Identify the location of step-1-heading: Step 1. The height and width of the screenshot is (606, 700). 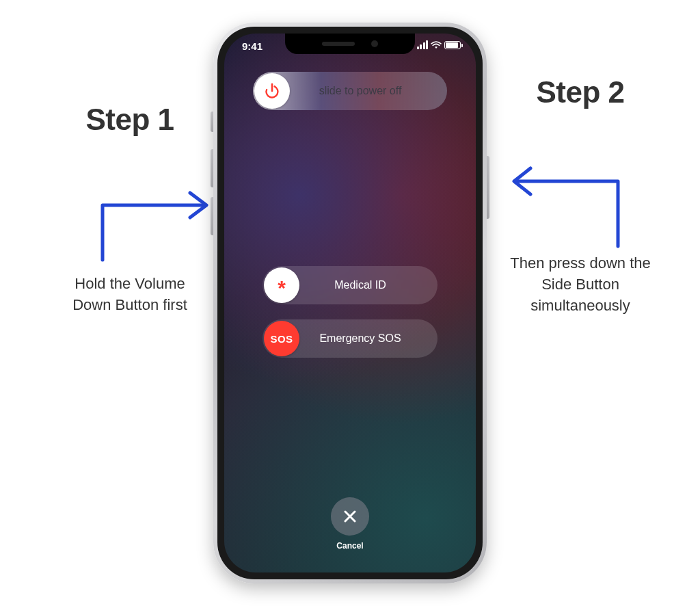
(130, 120).